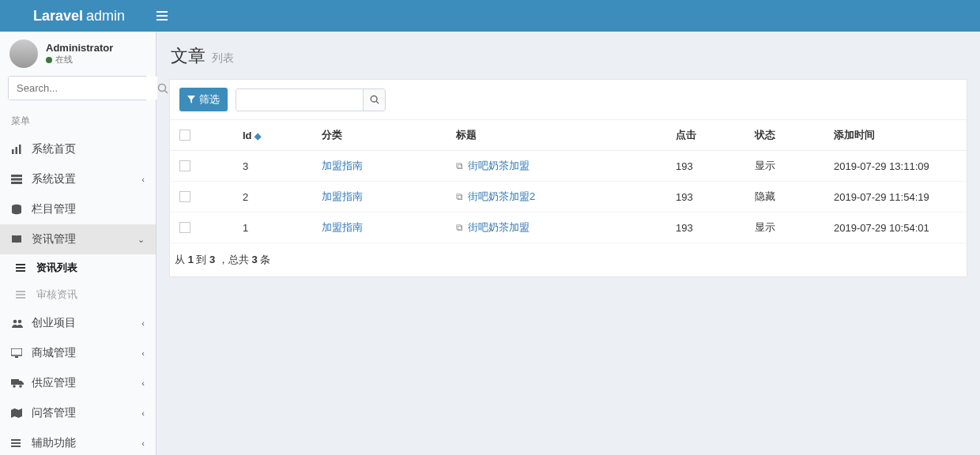 The height and width of the screenshot is (455, 980). Describe the element at coordinates (77, 239) in the screenshot. I see `sidebar-item-news: 资讯管理 ⌄` at that location.